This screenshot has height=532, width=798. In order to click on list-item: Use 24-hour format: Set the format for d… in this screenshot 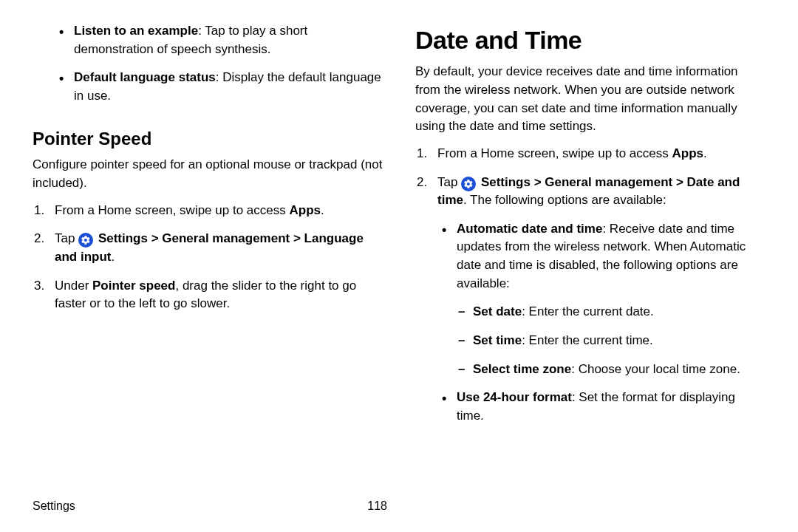, I will do `click(601, 406)`.